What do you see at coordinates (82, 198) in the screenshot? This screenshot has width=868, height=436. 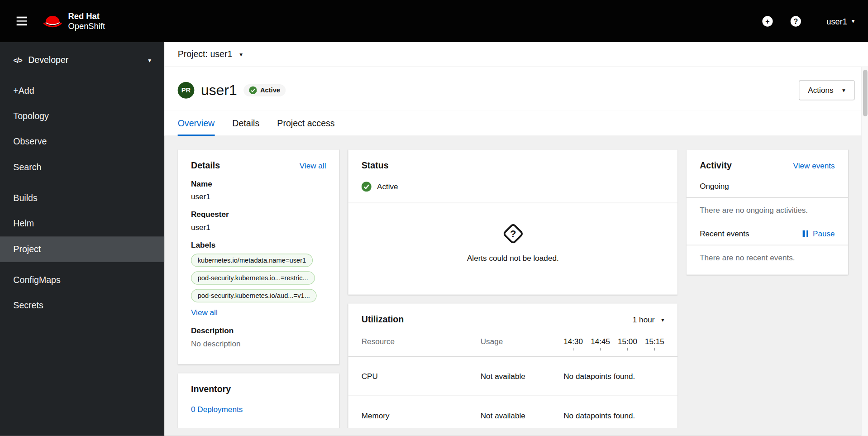 I see `sidebar-item-builds: Builds` at bounding box center [82, 198].